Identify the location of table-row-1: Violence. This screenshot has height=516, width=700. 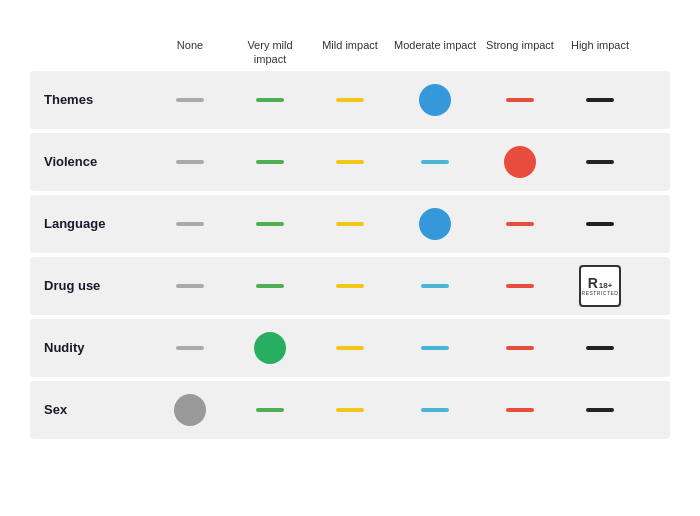
(350, 162).